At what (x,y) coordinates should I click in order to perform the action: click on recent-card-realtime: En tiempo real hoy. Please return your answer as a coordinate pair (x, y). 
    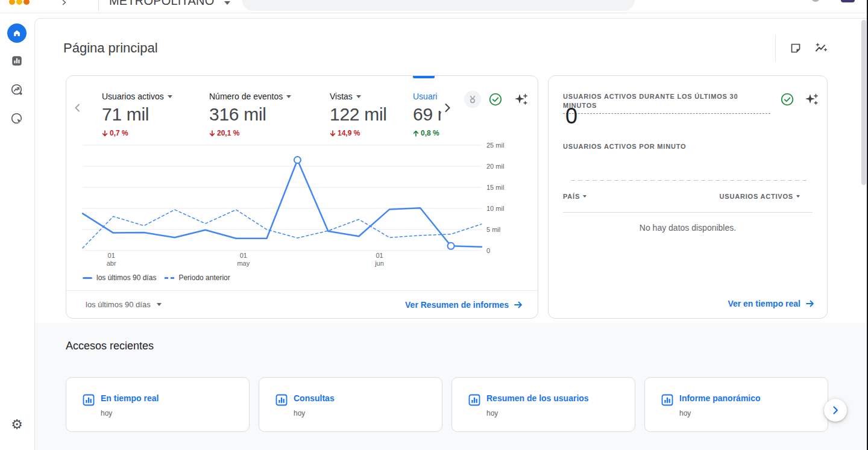
    Looking at the image, I should click on (158, 405).